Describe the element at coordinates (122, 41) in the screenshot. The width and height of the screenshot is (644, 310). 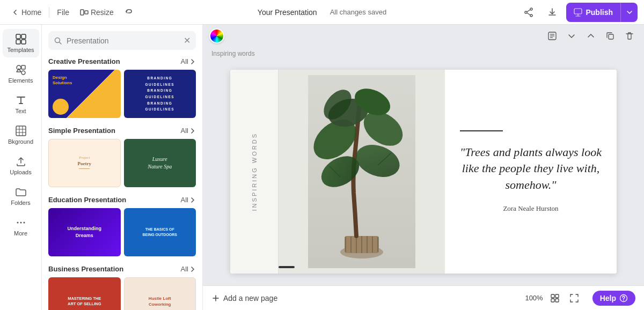
I see `search-bar: ✕` at that location.